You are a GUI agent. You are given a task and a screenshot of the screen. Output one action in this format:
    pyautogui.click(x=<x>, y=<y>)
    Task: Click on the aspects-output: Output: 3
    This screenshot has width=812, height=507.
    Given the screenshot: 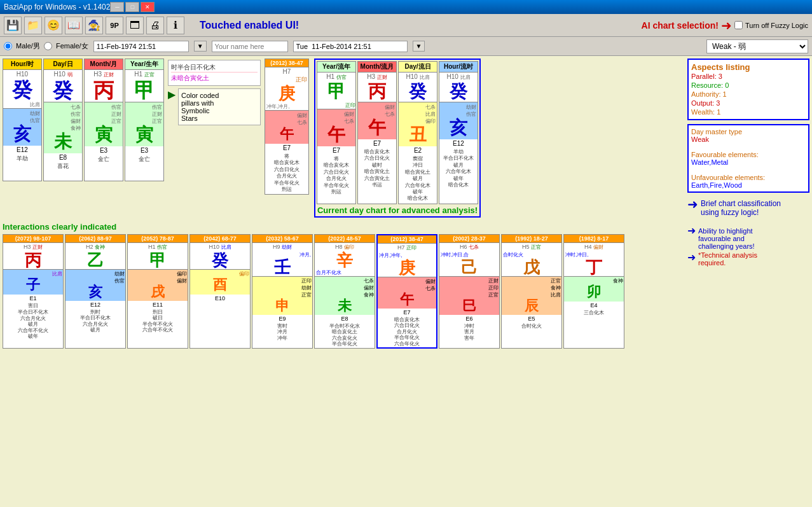 What is the action you would take?
    pyautogui.click(x=748, y=103)
    